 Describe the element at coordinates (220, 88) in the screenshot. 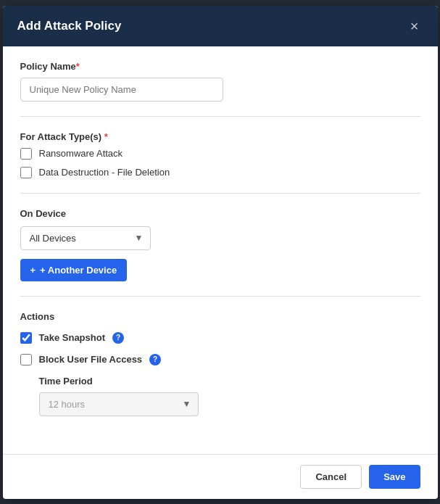

I see `policy-name-section: Policy Name*` at that location.